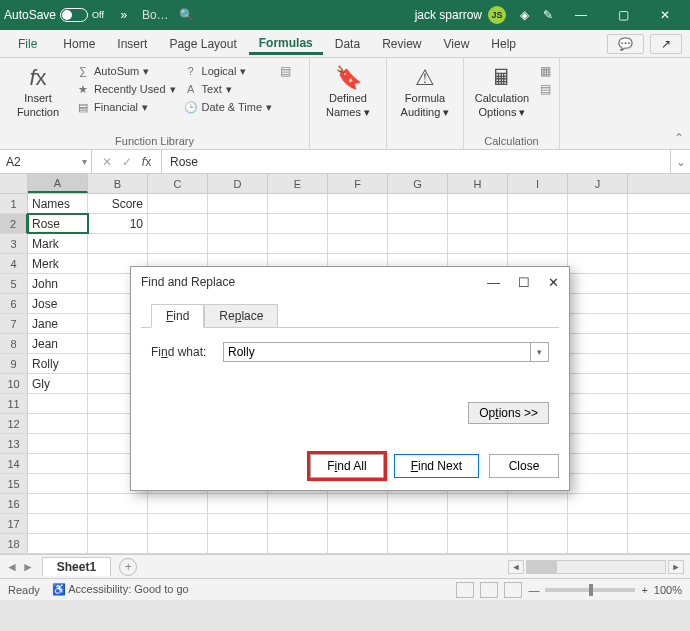 This screenshot has width=690, height=631. Describe the element at coordinates (118, 184) in the screenshot. I see `column-header: B` at that location.